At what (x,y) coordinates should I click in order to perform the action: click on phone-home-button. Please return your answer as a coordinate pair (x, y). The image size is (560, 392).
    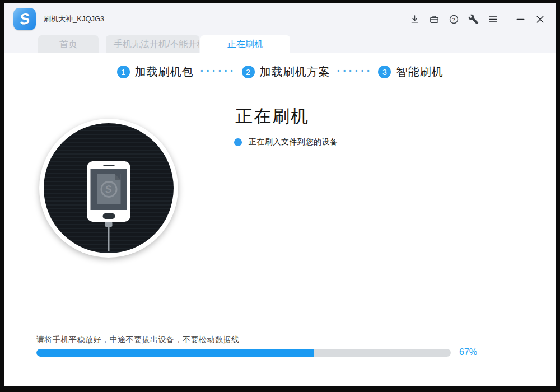
    Looking at the image, I should click on (109, 216).